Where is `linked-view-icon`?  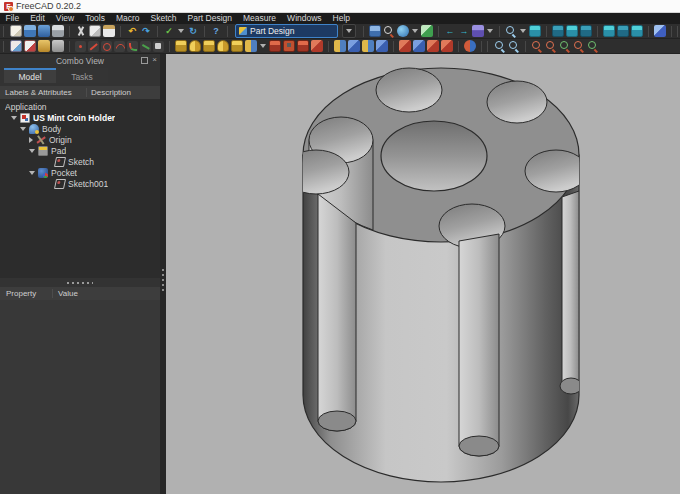
linked-view-icon is located at coordinates (478, 31).